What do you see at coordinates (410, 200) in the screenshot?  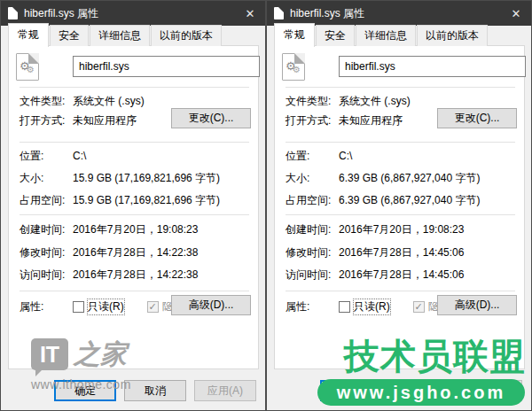 I see `size-on-disk-value: 6.39 GB (6,867,927,040 字节)` at bounding box center [410, 200].